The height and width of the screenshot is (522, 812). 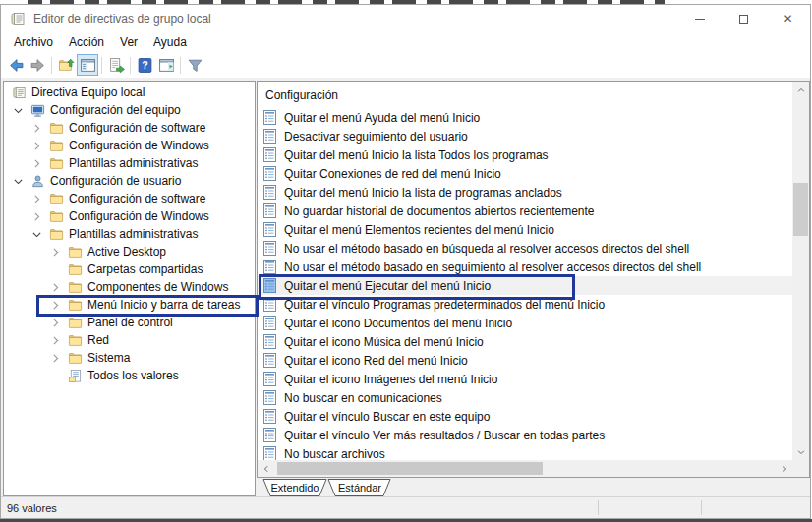 I want to click on policy-item: Quitar el icono Documentos del menú Inic…, so click(x=525, y=322).